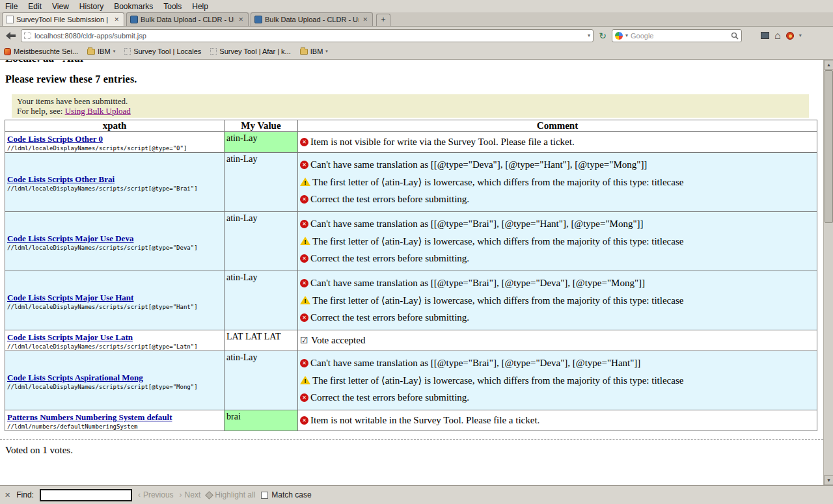 The image size is (833, 504). Describe the element at coordinates (61, 179) in the screenshot. I see `xpath-link: Code Lists Scripts Other Brai` at that location.